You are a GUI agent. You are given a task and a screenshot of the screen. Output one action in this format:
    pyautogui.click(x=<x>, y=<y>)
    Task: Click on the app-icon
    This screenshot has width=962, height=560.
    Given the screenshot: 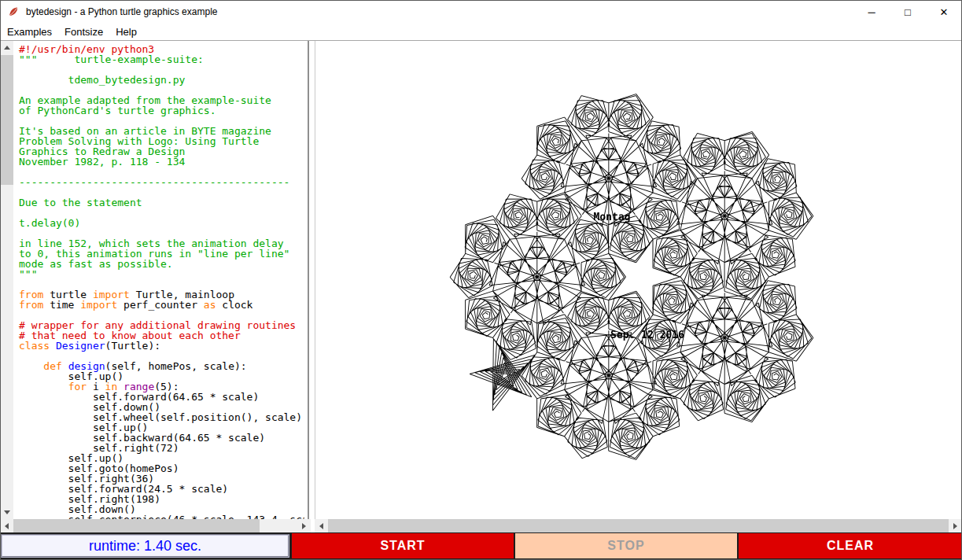 What is the action you would take?
    pyautogui.click(x=13, y=12)
    